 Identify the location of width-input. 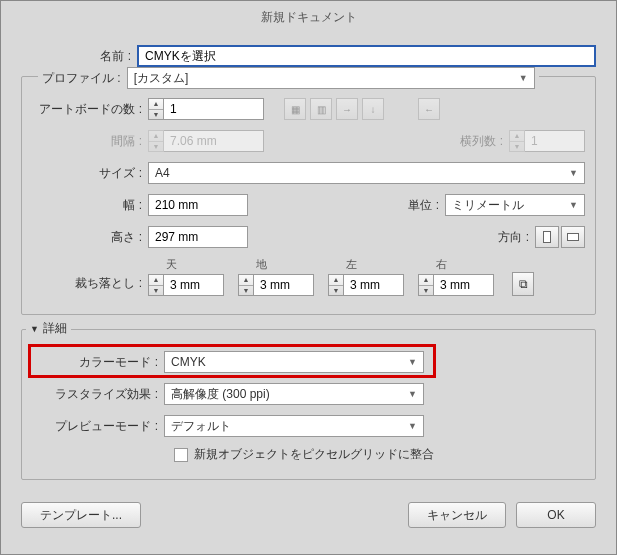
(198, 205).